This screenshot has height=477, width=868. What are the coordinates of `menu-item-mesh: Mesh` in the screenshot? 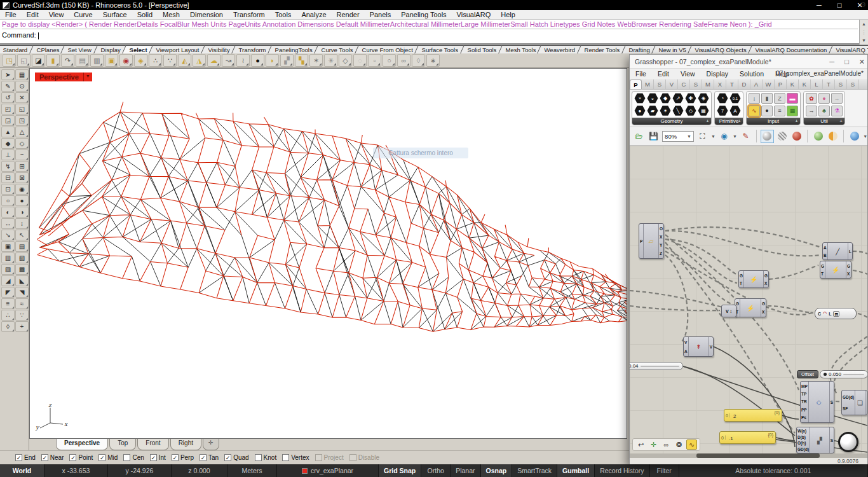 It's located at (172, 15).